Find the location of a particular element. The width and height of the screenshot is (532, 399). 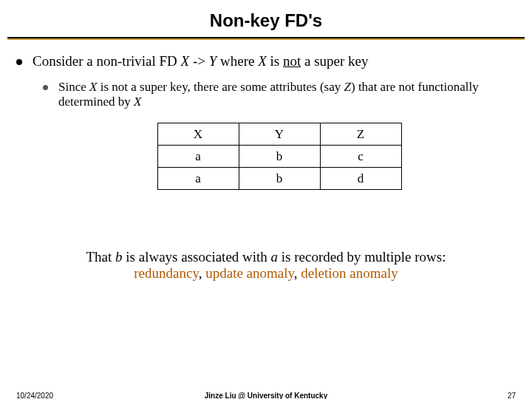

fd-table: X Y Z a b c a b d is located at coordinates (279, 157).